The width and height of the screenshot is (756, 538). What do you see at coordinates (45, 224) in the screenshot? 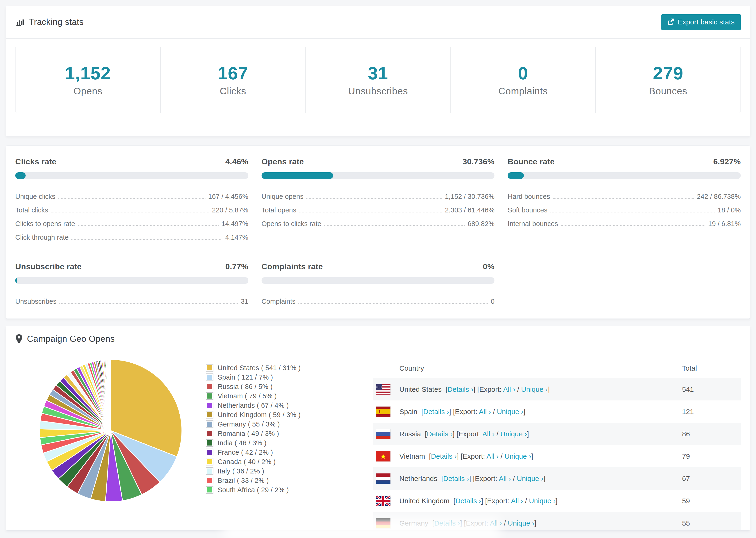
I see `rate-detail-label: Clicks to opens rate` at bounding box center [45, 224].